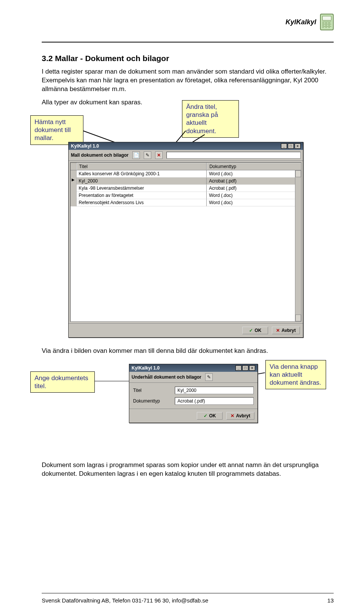 The height and width of the screenshot is (615, 364). Describe the element at coordinates (159, 155) in the screenshot. I see `delete-doc-button: ✕` at that location.